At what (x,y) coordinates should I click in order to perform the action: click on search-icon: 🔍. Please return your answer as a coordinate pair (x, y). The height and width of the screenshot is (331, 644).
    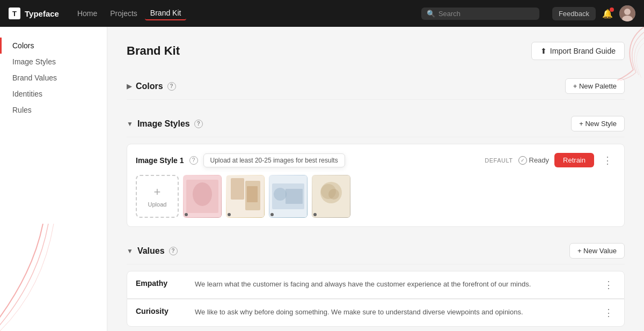
    Looking at the image, I should click on (431, 14).